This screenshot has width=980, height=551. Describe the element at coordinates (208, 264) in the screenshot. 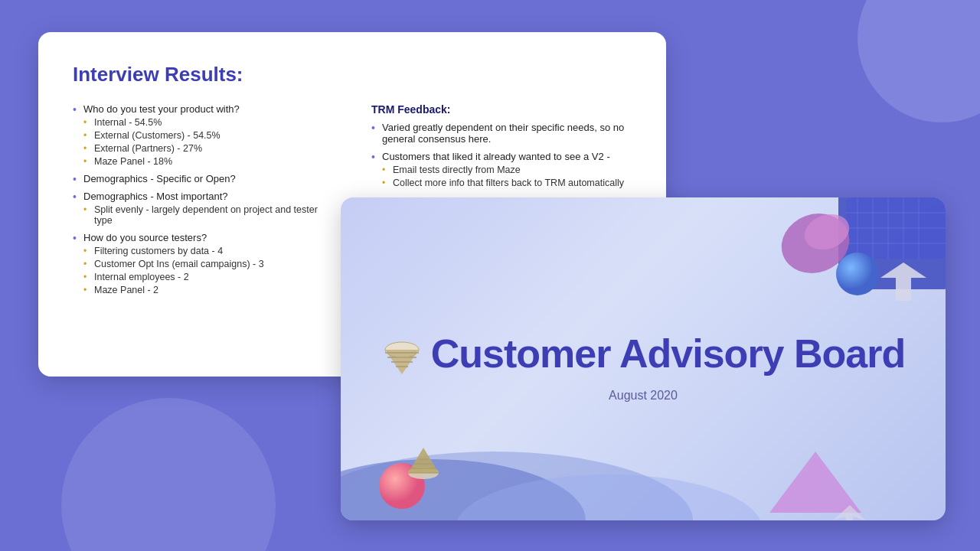

I see `sub-list-item: Customer Opt Ins (email campaigns) - 3` at that location.